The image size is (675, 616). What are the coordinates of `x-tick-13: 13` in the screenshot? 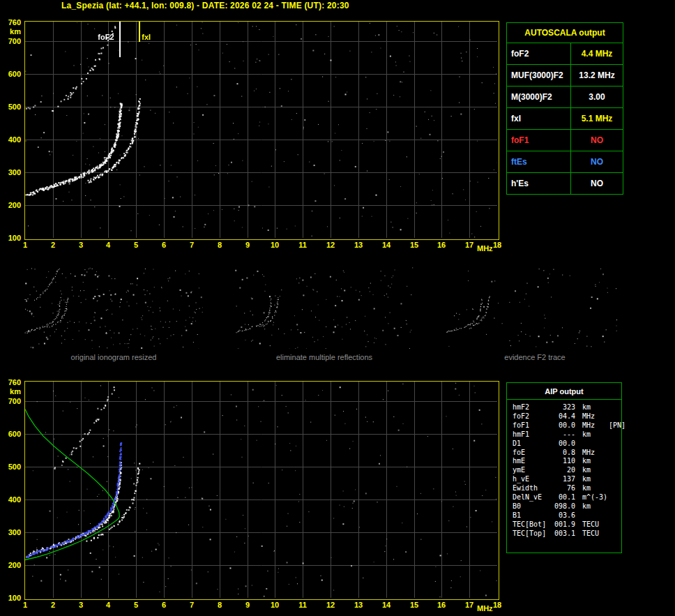 It's located at (358, 605).